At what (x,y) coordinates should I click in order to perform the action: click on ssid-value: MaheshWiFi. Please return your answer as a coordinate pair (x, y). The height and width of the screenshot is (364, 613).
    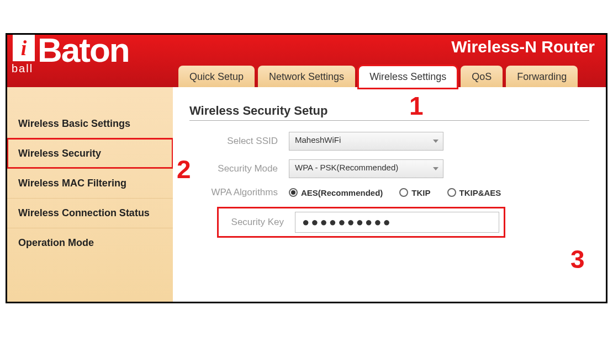
    Looking at the image, I should click on (318, 140).